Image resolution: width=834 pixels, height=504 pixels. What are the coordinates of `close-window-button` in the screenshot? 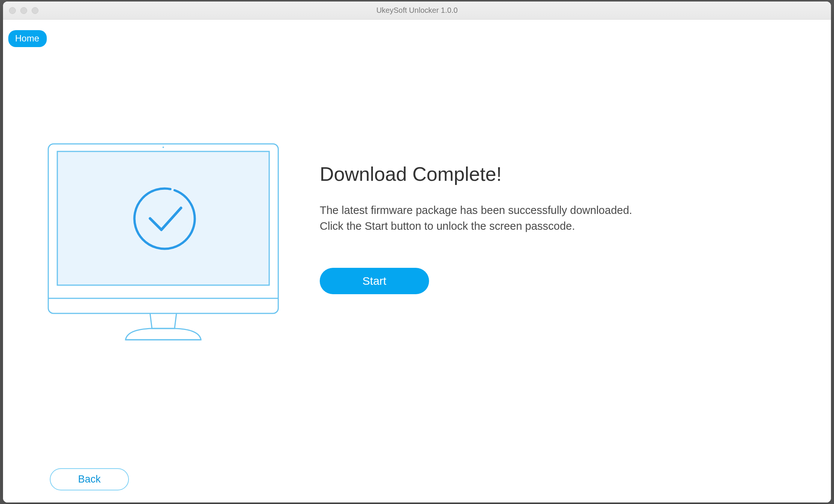 It's located at (12, 11).